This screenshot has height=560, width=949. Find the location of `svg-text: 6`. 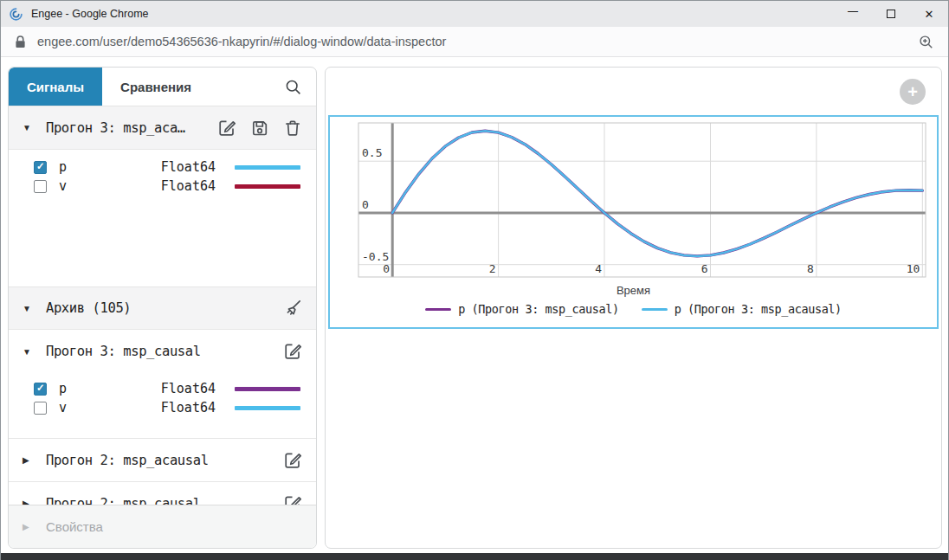

svg-text: 6 is located at coordinates (705, 268).